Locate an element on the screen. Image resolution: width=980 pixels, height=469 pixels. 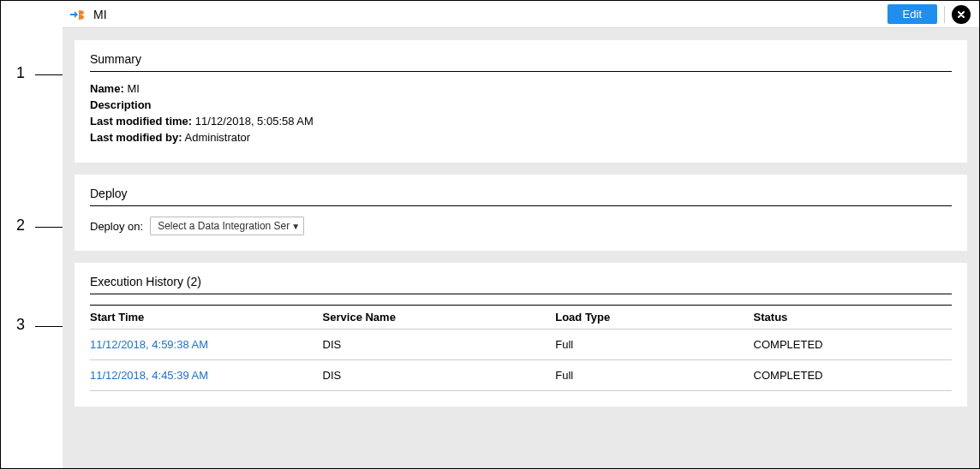
deploy-heading: Deploy is located at coordinates (521, 197).